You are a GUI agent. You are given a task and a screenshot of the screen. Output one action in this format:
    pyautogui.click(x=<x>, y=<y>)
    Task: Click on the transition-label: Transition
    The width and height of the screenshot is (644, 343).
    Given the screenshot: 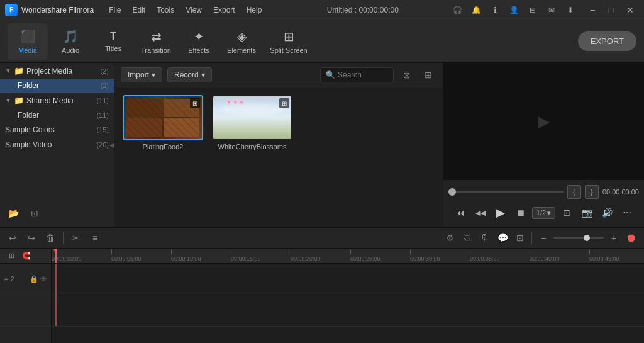 What is the action you would take?
    pyautogui.click(x=156, y=50)
    